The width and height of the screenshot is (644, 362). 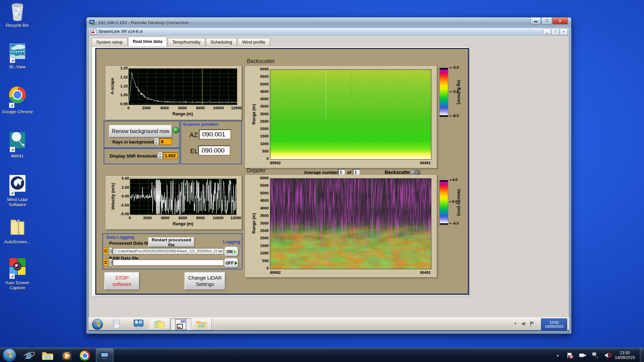 I want to click on axis-tick-label: 0.99, so click(x=124, y=104).